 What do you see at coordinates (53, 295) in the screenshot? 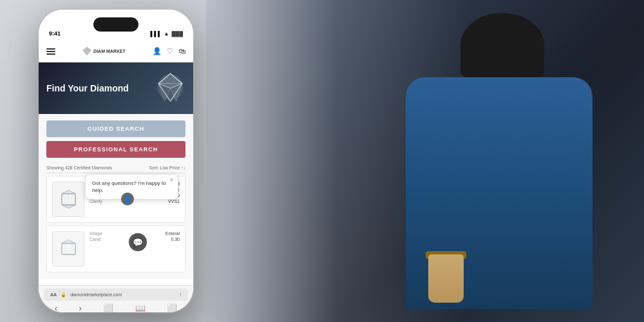
I see `aa-text: AA` at bounding box center [53, 295].